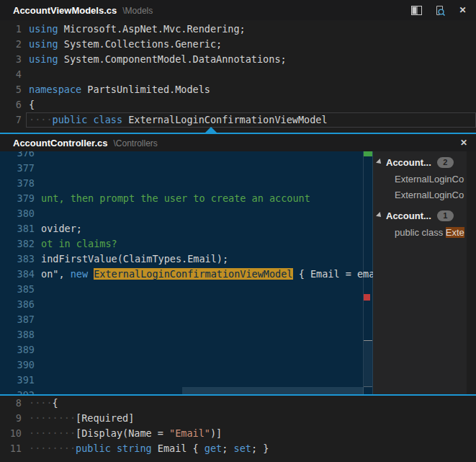 This screenshot has height=462, width=476. What do you see at coordinates (125, 434) in the screenshot?
I see `code-text: ········[Display(Name = "Email")]` at bounding box center [125, 434].